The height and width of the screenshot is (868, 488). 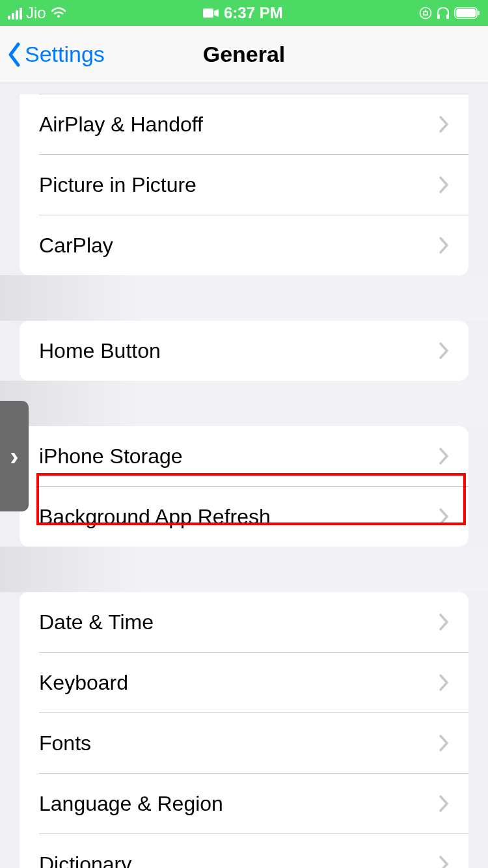 I want to click on back-label: Settings, so click(x=65, y=55).